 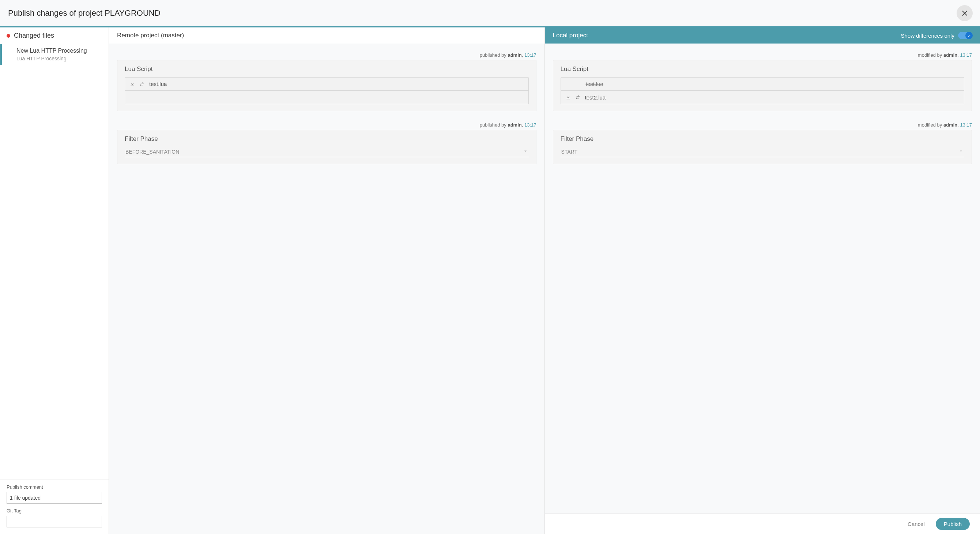 What do you see at coordinates (937, 36) in the screenshot?
I see `show-differences-toggle: Show differences only` at bounding box center [937, 36].